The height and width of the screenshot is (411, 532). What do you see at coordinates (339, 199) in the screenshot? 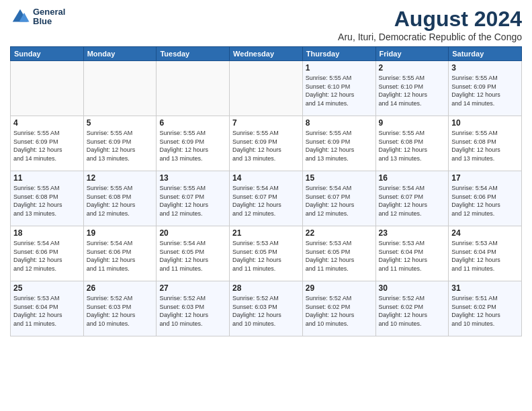
I see `calendar-cell-2-4: 15Sunrise: 5:54 AM Sunset: 6:07 PM Dayli…` at bounding box center [339, 199].